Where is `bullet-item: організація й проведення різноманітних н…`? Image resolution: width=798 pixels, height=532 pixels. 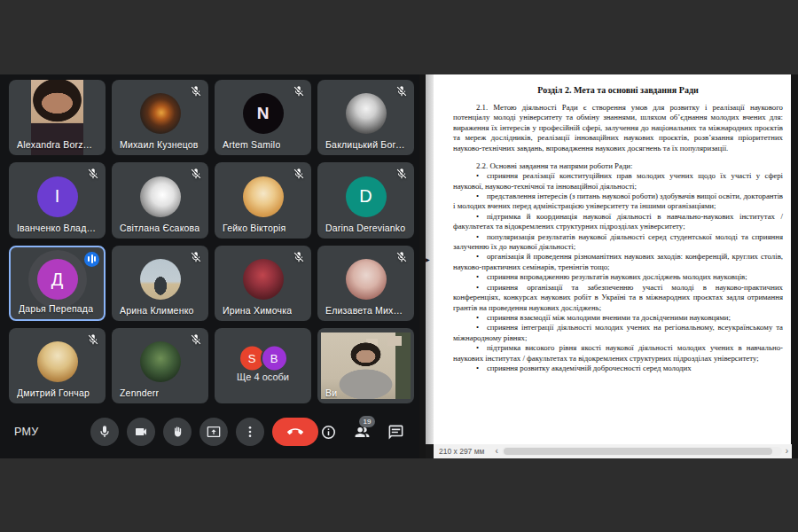
bullet-item: організація й проведення різноманітних н… is located at coordinates (618, 262).